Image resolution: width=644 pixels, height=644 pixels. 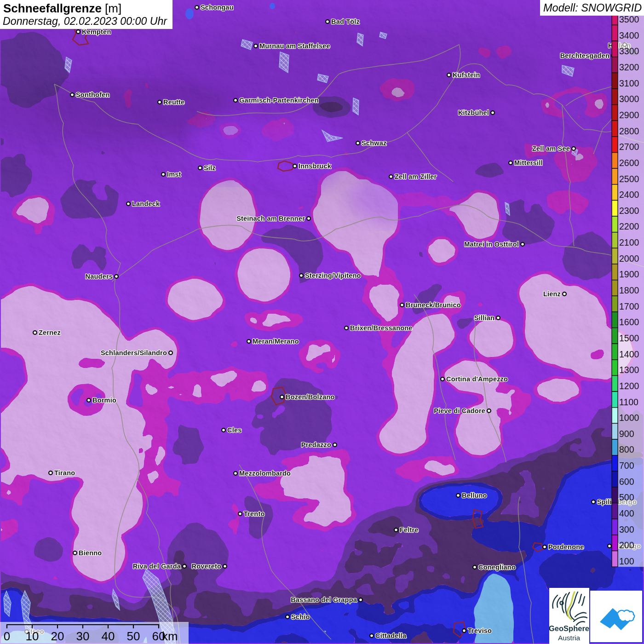 What do you see at coordinates (210, 168) in the screenshot?
I see `svg-text: Silz` at bounding box center [210, 168].